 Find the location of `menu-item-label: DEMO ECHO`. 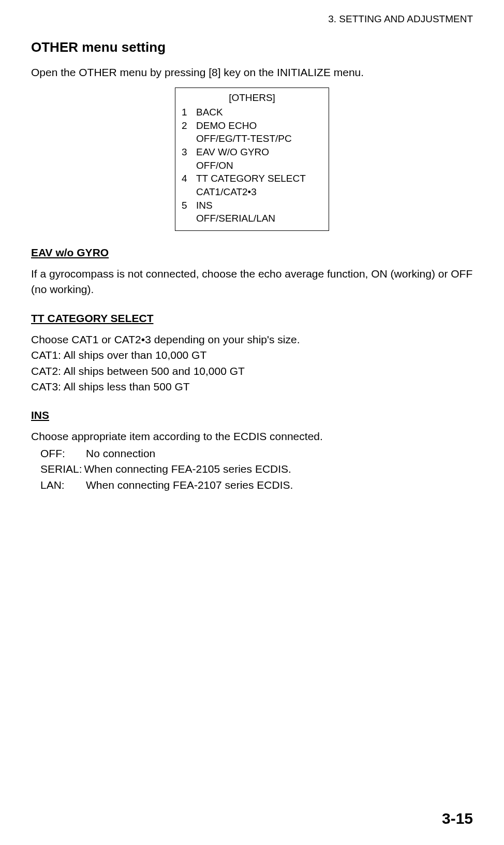

menu-item-label: DEMO ECHO is located at coordinates (259, 126).